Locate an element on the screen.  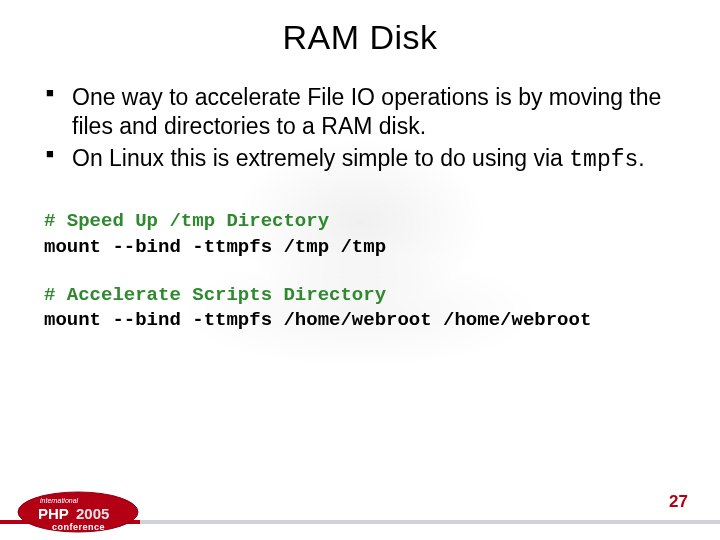
bullet-item: One way to accelerate File IO operations… is located at coordinates (360, 112).